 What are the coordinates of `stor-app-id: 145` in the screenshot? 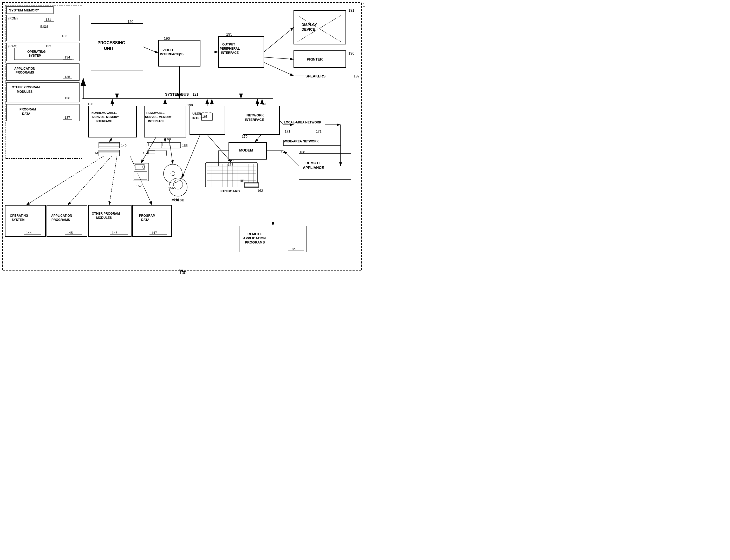 It's located at (70, 233).